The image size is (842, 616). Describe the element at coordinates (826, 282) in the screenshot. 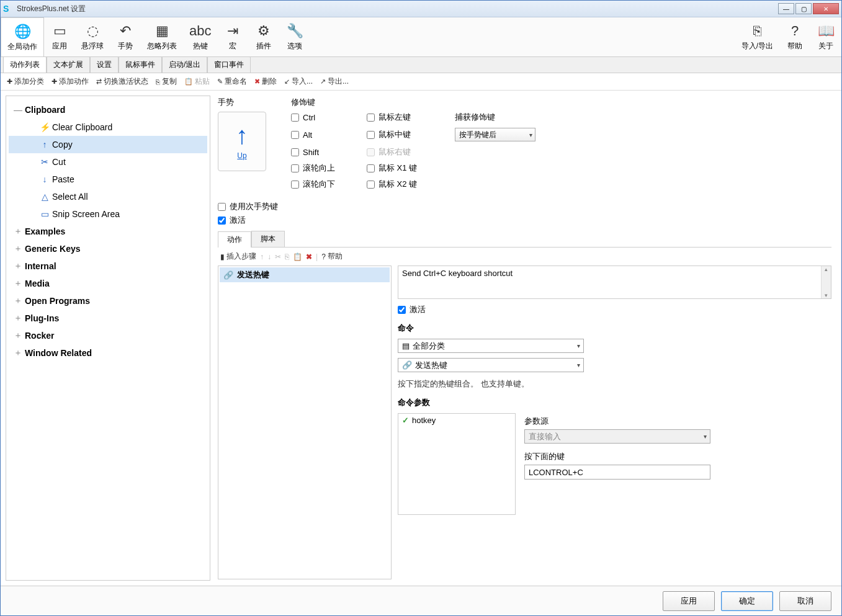

I see `scrollbar: ▴▾` at that location.